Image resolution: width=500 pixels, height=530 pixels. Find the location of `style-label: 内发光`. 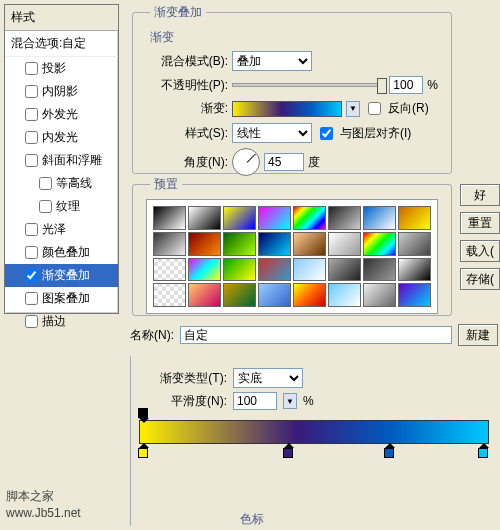

style-label: 内发光 is located at coordinates (60, 138).